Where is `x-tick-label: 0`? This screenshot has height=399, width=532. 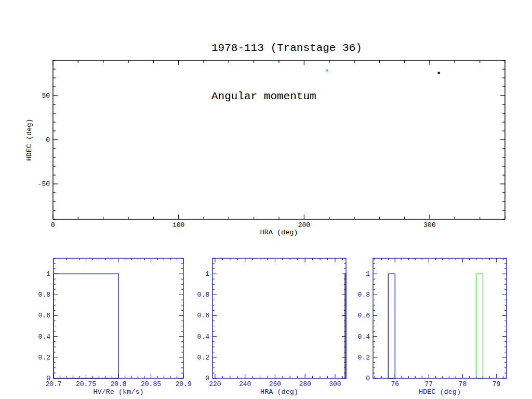 x-tick-label: 0 is located at coordinates (53, 225).